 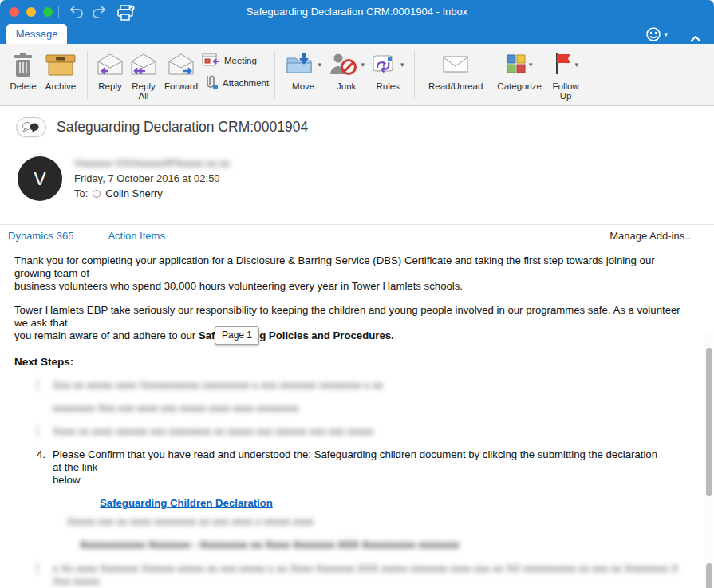 I want to click on forward-envelope-icon, so click(x=181, y=65).